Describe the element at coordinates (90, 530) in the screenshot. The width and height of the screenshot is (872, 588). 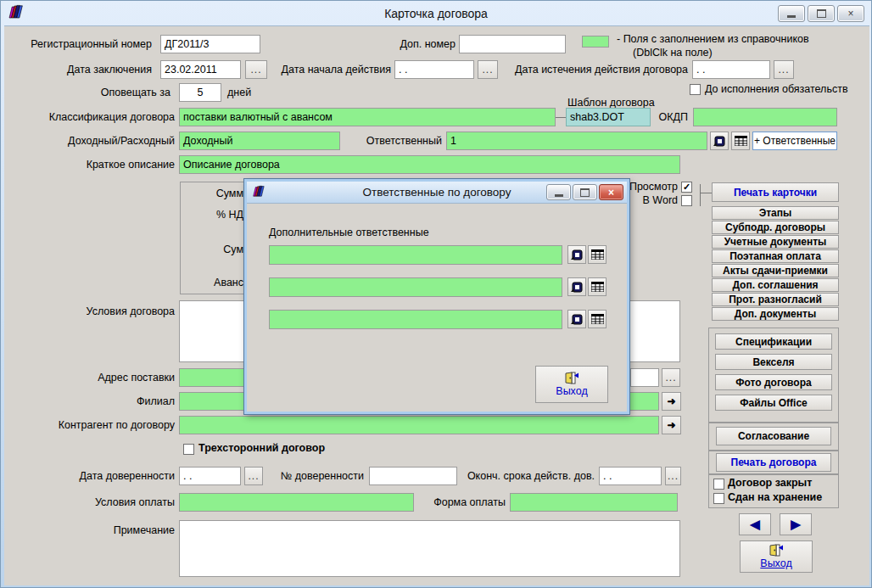
I see `note-label: Примечание` at that location.